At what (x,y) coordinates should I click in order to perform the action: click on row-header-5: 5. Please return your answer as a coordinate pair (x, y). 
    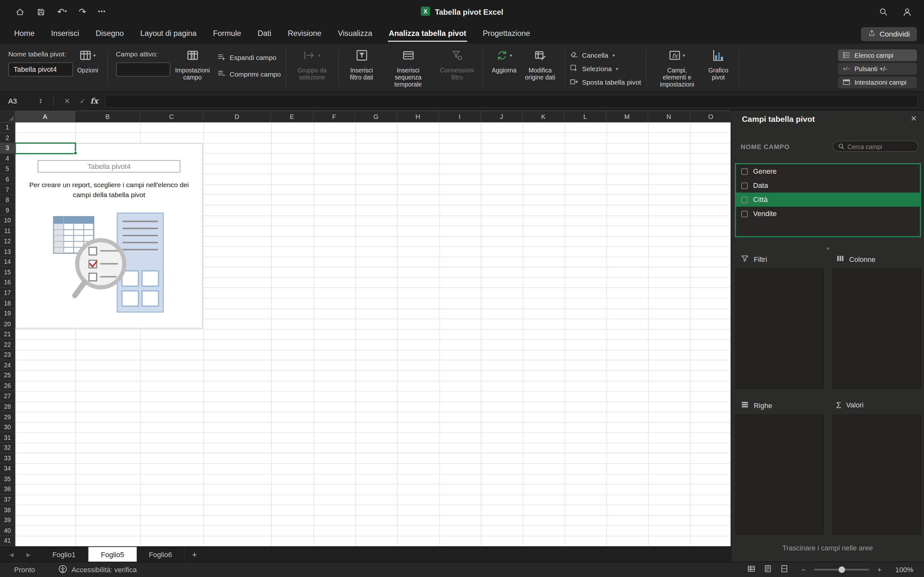
    Looking at the image, I should click on (8, 169).